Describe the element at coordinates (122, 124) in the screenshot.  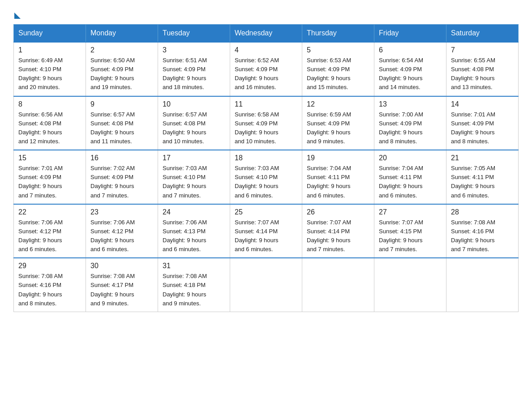
I see `calendar-cell: 9 Sunrise: 6:57 AM Sunset: 4:08 PM Dayli…` at that location.